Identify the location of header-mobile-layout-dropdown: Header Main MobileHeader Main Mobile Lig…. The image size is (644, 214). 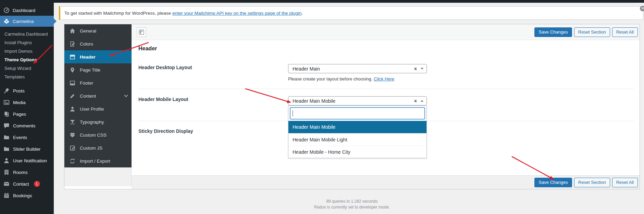
(358, 132).